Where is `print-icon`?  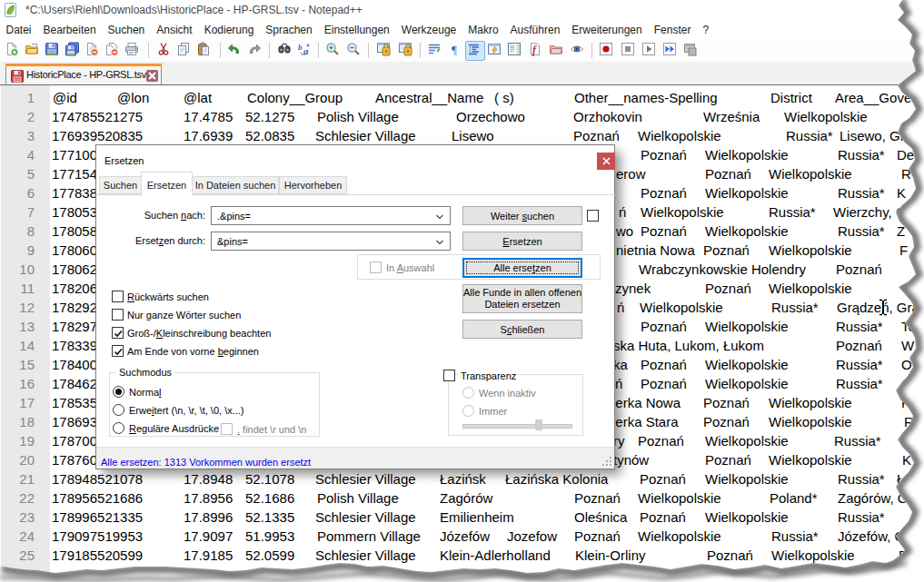 print-icon is located at coordinates (133, 50).